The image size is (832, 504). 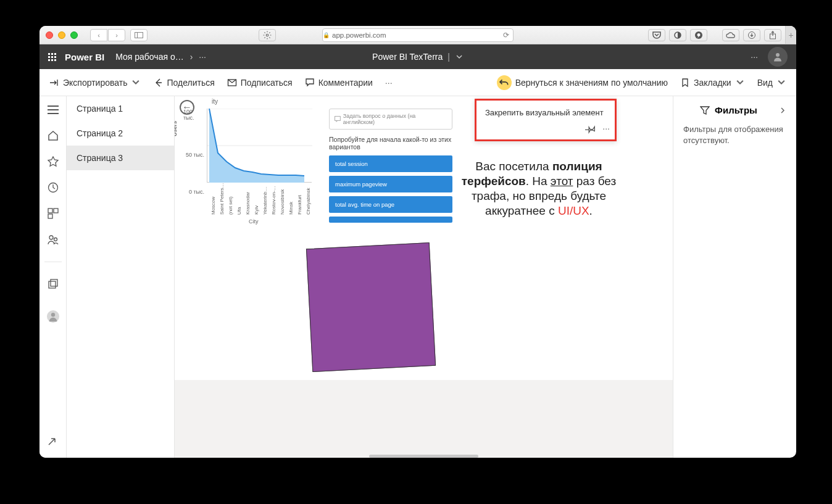 What do you see at coordinates (53, 239) in the screenshot?
I see `shared-icon` at bounding box center [53, 239].